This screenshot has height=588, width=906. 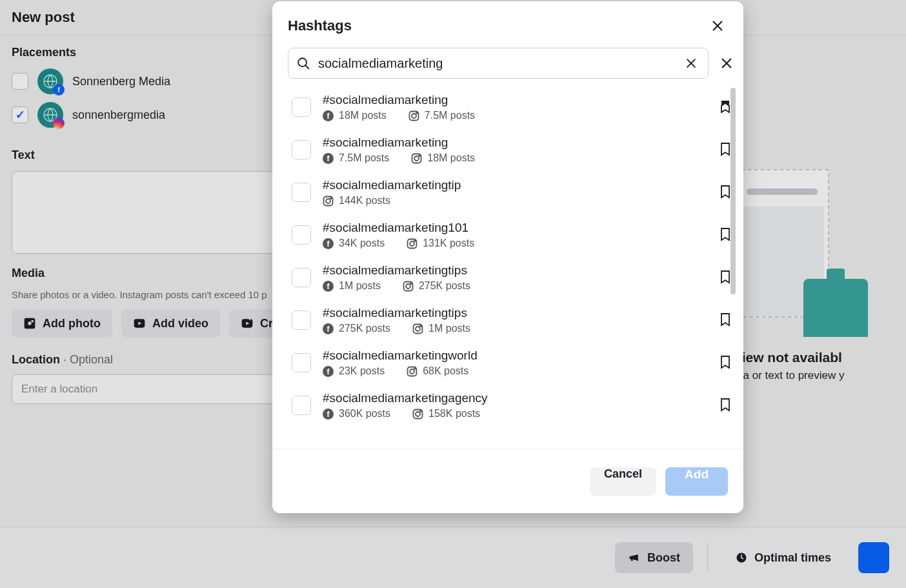 What do you see at coordinates (86, 360) in the screenshot?
I see `location-optional: · Optional` at bounding box center [86, 360].